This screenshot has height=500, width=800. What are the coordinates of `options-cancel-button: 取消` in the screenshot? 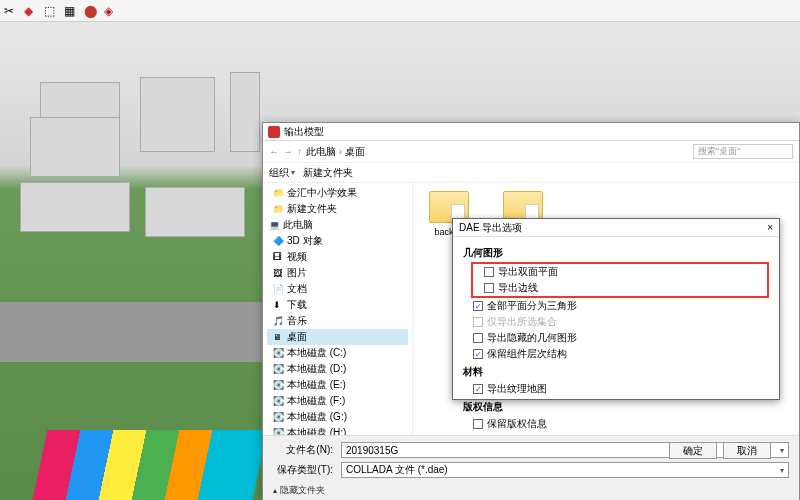 It's located at (747, 450).